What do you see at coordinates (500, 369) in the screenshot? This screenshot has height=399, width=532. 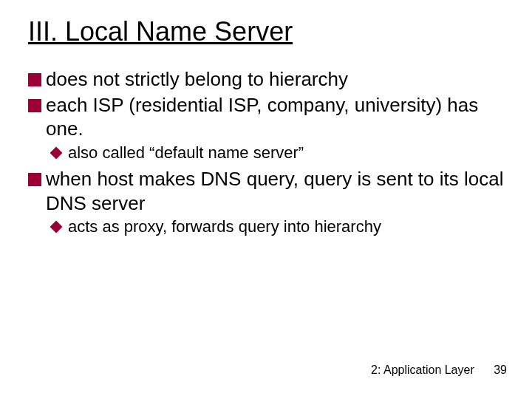 I see `footer-page-number: 39` at bounding box center [500, 369].